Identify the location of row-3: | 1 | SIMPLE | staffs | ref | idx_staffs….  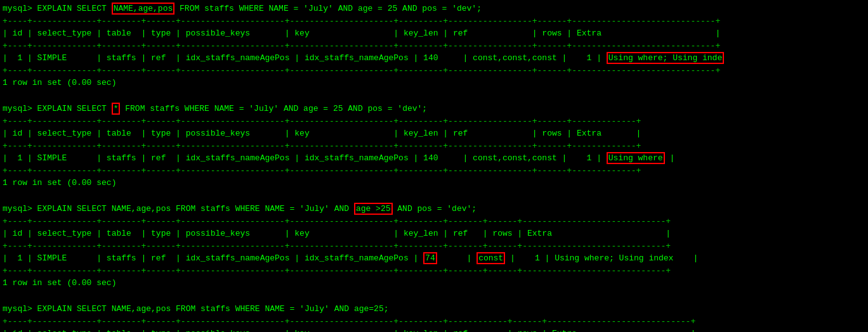
(434, 259).